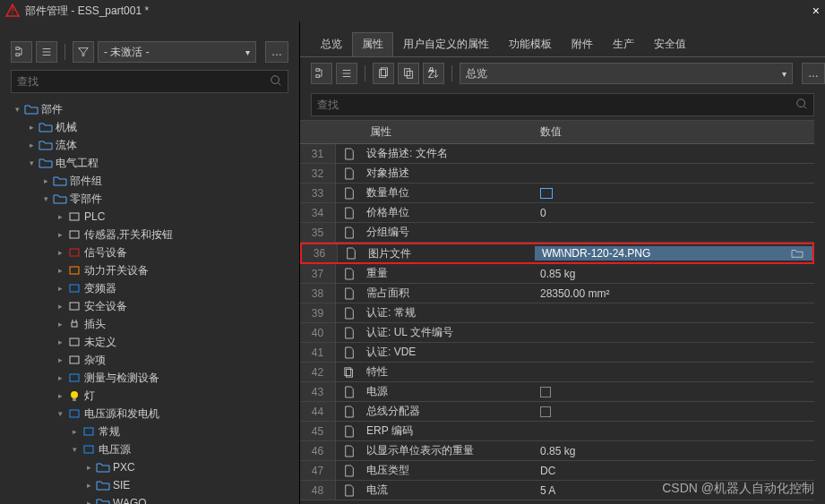 The width and height of the screenshot is (825, 504). What do you see at coordinates (408, 73) in the screenshot?
I see `paste-button` at bounding box center [408, 73].